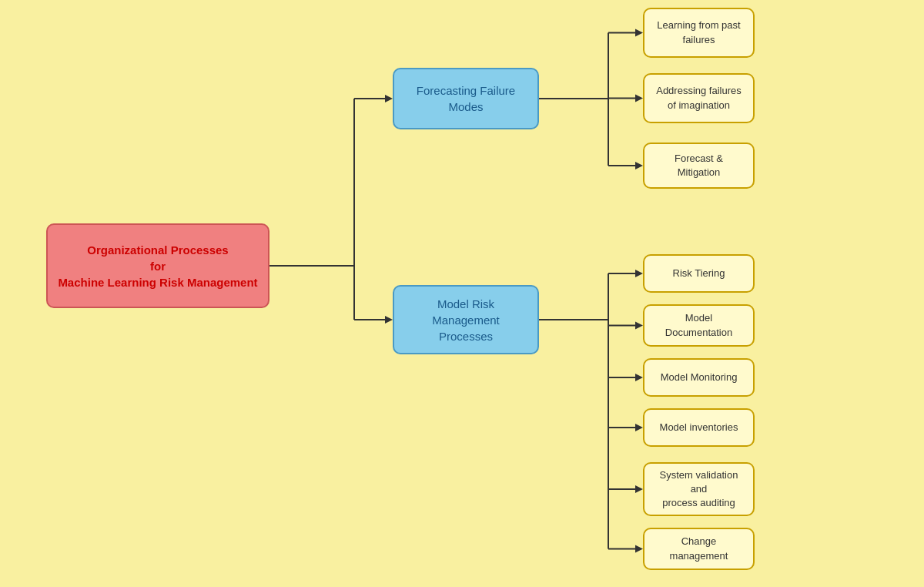 This screenshot has width=924, height=587. Describe the element at coordinates (699, 325) in the screenshot. I see `leaf-model-documentation: Model Documentation` at that location.